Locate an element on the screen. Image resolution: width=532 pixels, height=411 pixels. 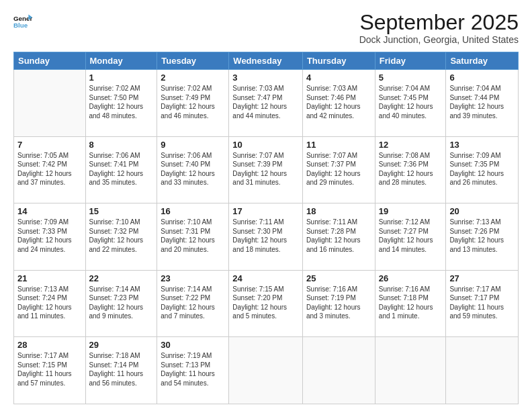
day-number: 26 is located at coordinates (411, 278).